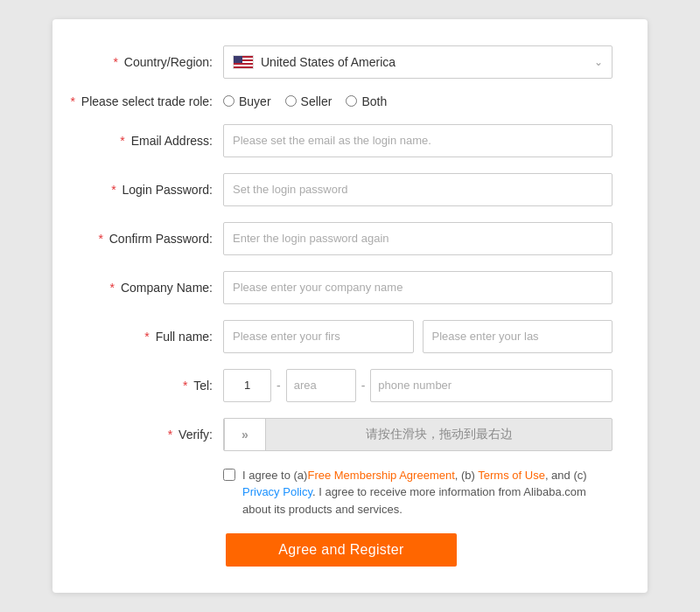  I want to click on company-name-row: * Company Name:, so click(341, 288).